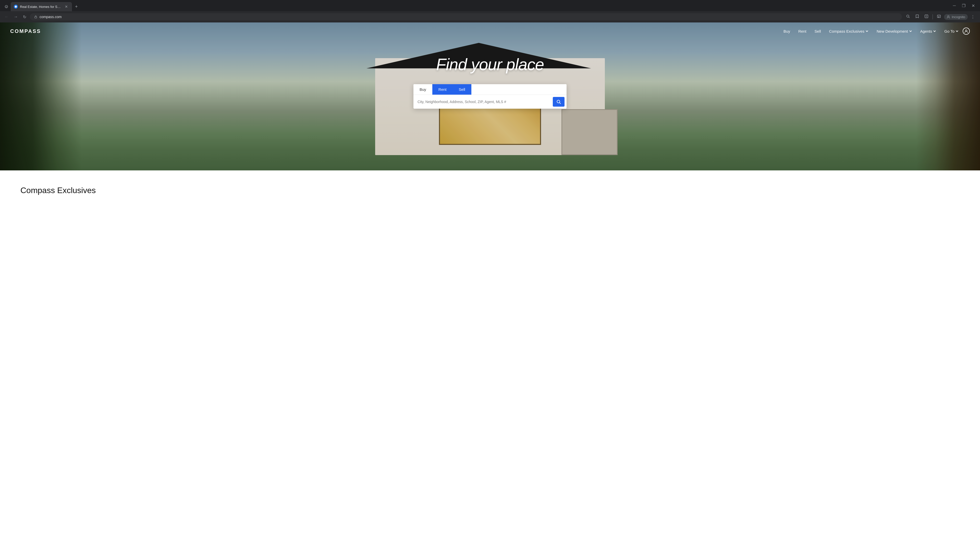 This screenshot has width=980, height=551. Describe the element at coordinates (423, 89) in the screenshot. I see `search-tab-buy: Buy` at that location.